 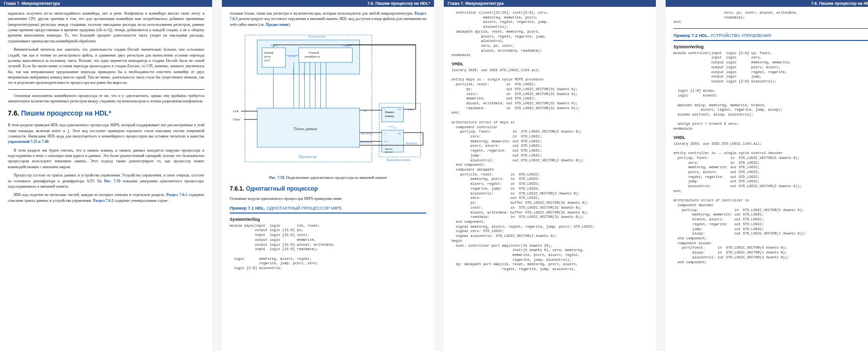 I want to click on svg-text: Контроллер, so click(x=317, y=37).